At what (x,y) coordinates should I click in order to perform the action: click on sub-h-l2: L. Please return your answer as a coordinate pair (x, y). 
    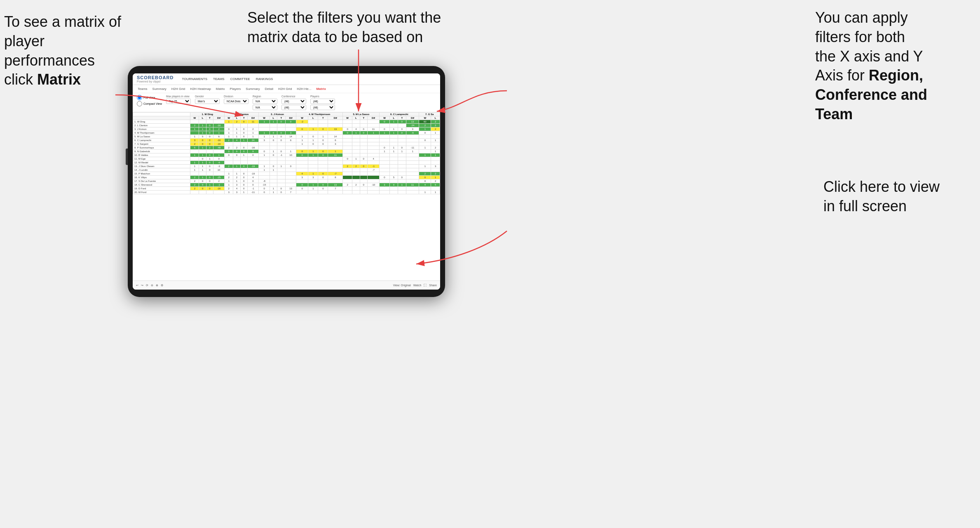
    Looking at the image, I should click on (237, 118).